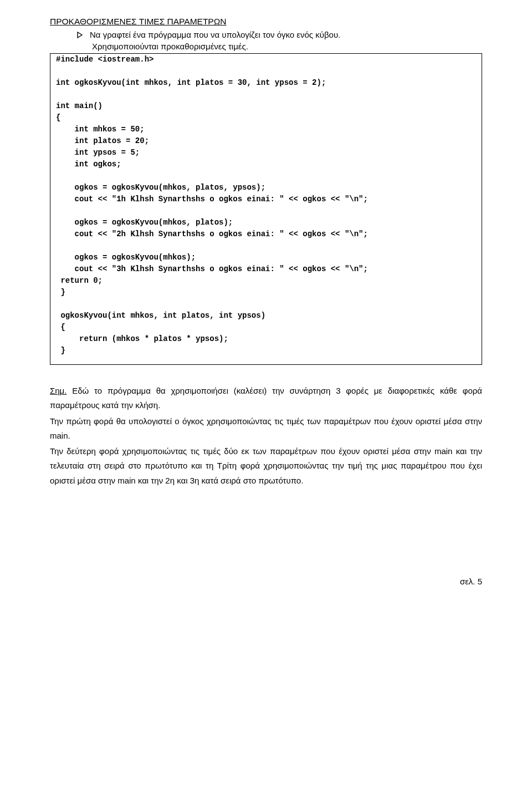 Image resolution: width=532 pixels, height=794 pixels. I want to click on code-line: int platos = 20;, so click(103, 141).